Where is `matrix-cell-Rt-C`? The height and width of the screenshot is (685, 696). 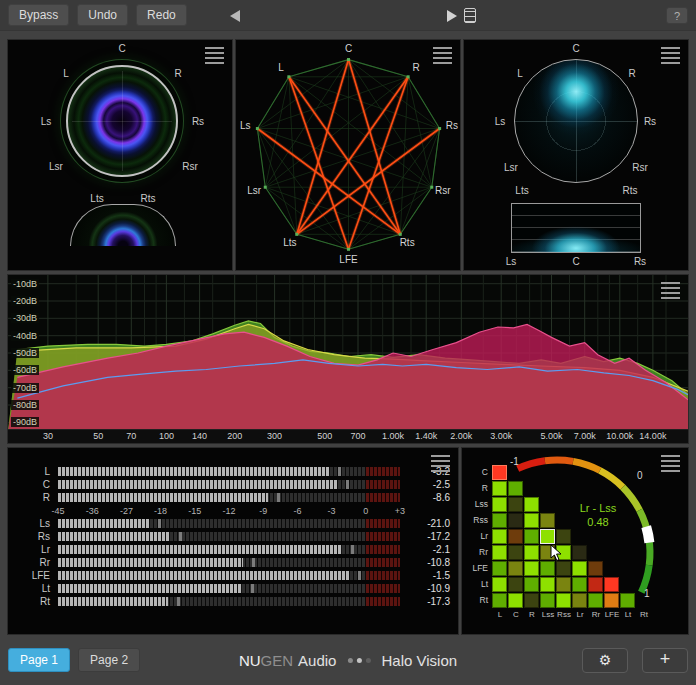 matrix-cell-Rt-C is located at coordinates (516, 600).